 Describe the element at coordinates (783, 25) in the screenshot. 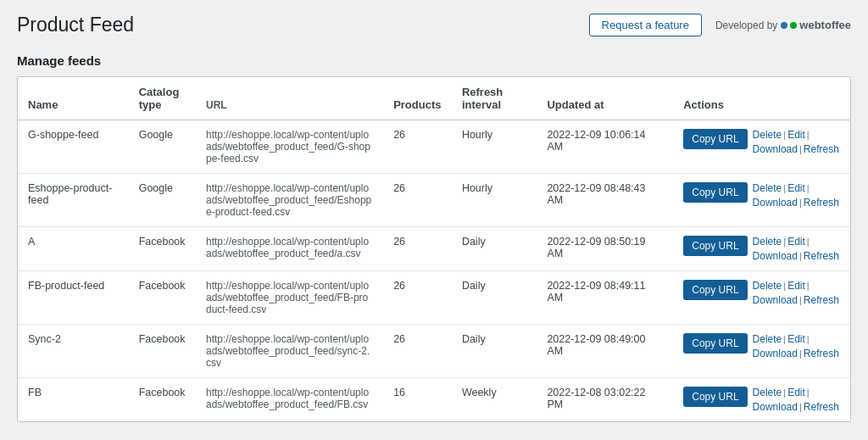

I see `developed-by: Developed by webtoffee` at that location.